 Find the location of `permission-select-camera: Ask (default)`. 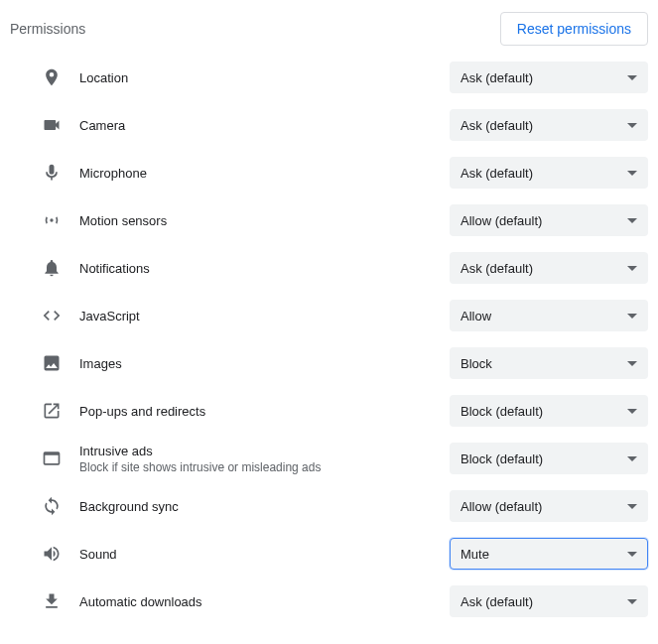

permission-select-camera: Ask (default) is located at coordinates (549, 125).